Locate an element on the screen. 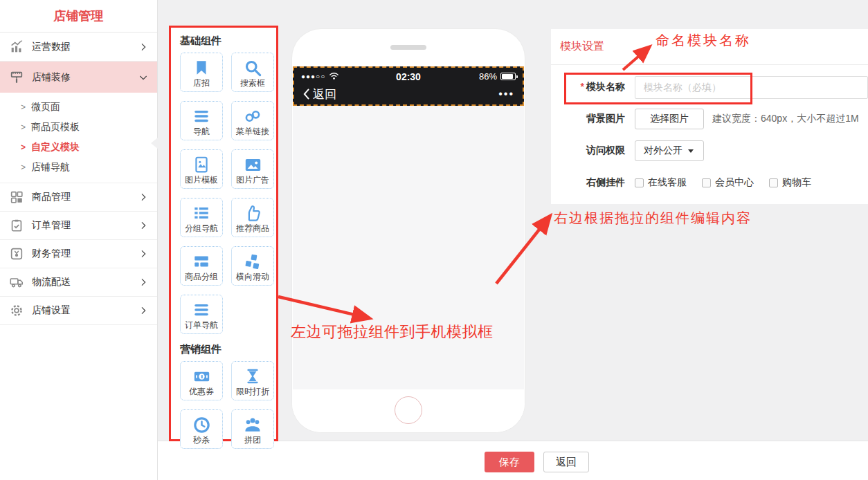  tile-label: 店招 is located at coordinates (201, 83).